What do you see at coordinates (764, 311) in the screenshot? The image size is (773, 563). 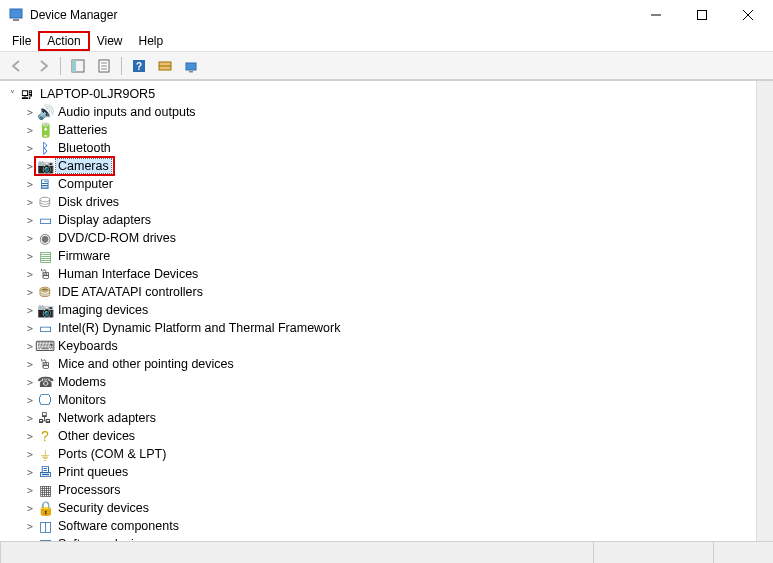 I see `vertical-scrollbar` at bounding box center [764, 311].